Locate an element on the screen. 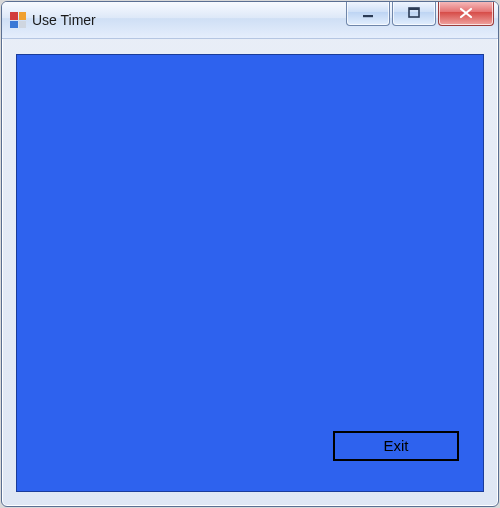  window-buttons is located at coordinates (420, 20).